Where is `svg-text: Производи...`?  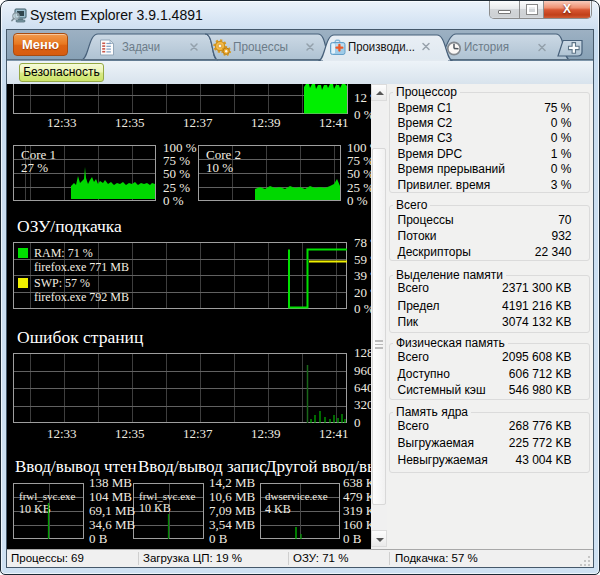 svg-text: Производи... is located at coordinates (382, 47).